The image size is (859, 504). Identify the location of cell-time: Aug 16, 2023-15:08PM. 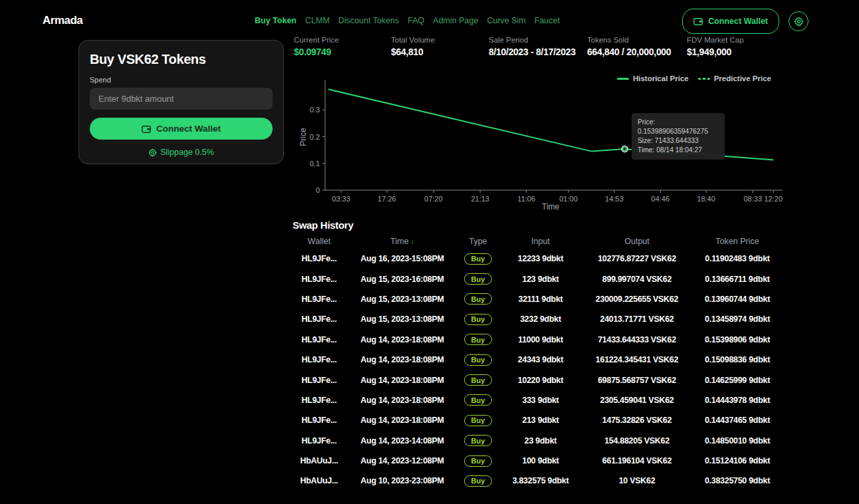
(402, 259).